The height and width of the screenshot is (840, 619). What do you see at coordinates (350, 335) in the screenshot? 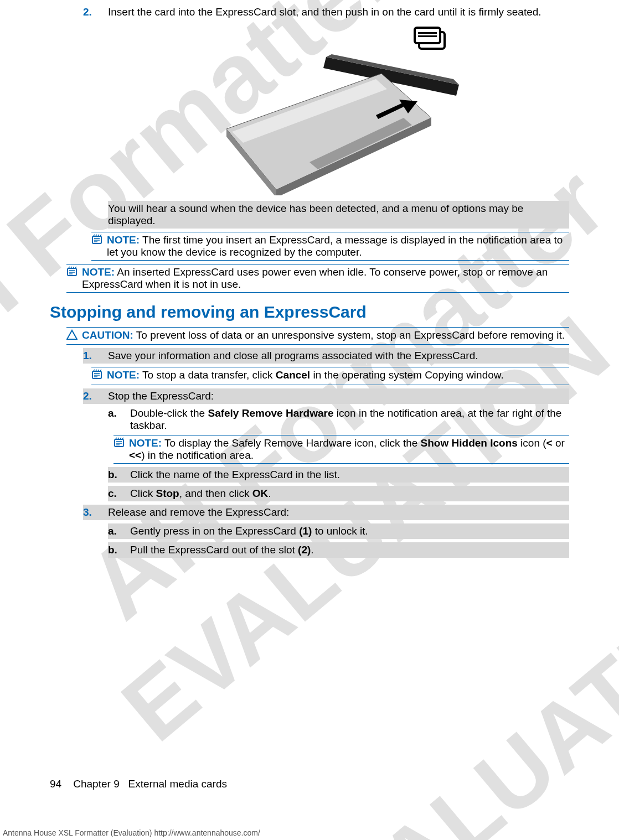
I see `caution-body: To prevent loss of data or an unresponsi…` at bounding box center [350, 335].